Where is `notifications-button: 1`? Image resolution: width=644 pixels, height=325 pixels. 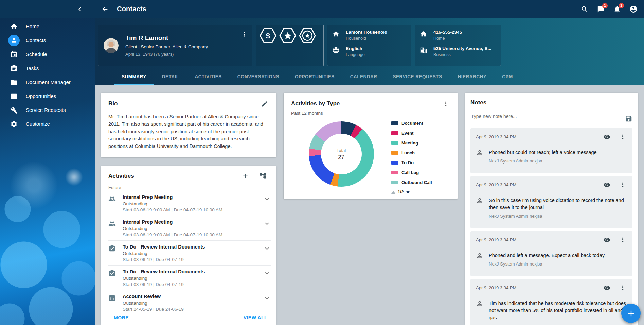
notifications-button: 1 is located at coordinates (617, 9).